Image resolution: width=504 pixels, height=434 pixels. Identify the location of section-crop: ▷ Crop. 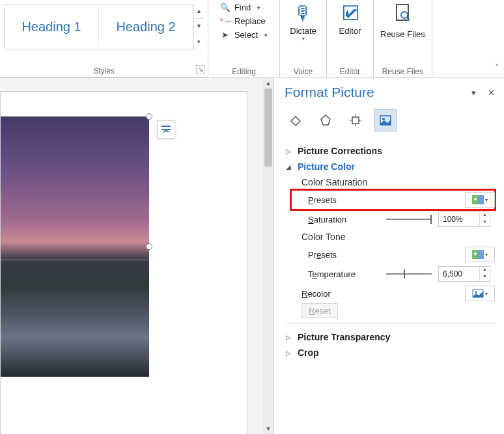
(391, 353).